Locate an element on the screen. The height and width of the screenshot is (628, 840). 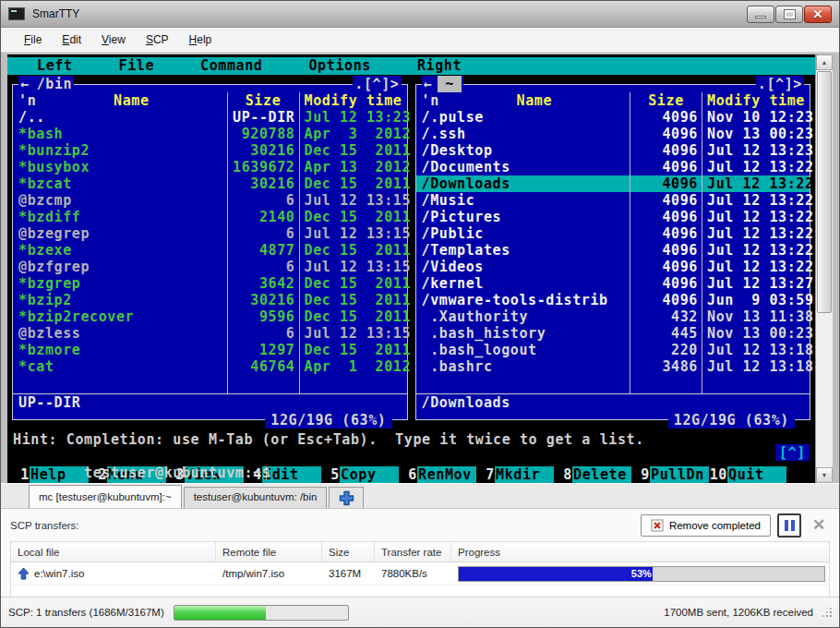
menu-item: Help is located at coordinates (201, 40).